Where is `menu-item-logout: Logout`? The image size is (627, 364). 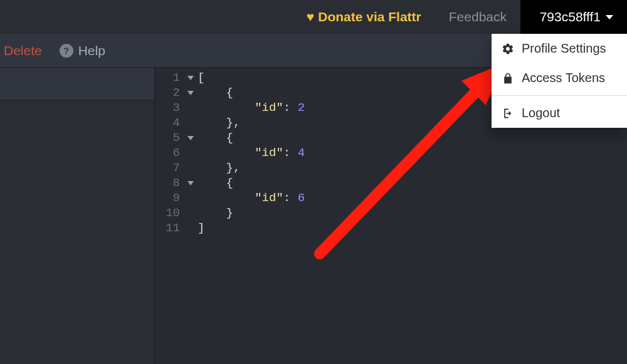 menu-item-logout: Logout is located at coordinates (559, 113).